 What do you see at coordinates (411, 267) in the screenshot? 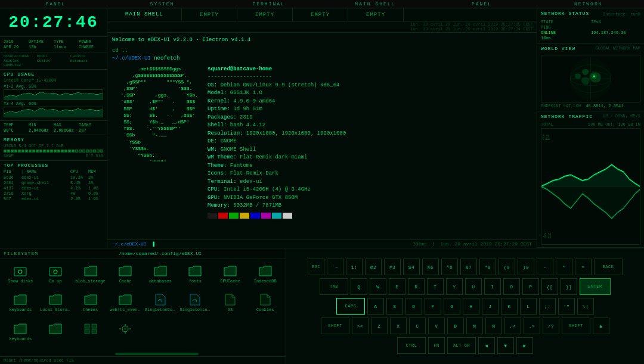
I see `key--4: $4` at bounding box center [411, 267].